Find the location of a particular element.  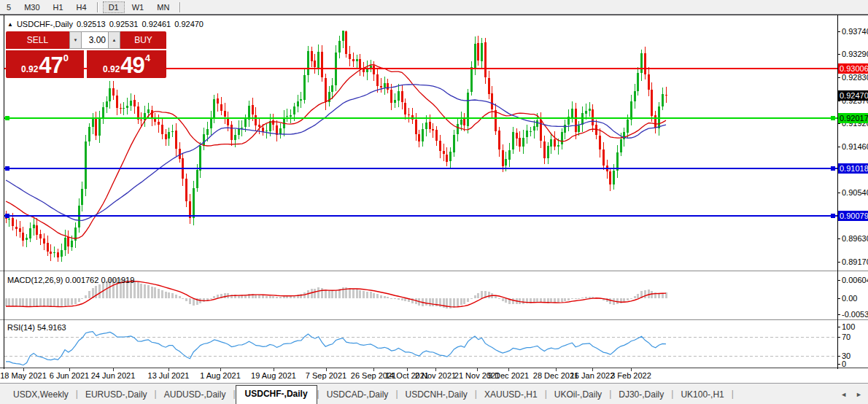

chart-symbol-period: USDCHF-,Daily is located at coordinates (45, 24).